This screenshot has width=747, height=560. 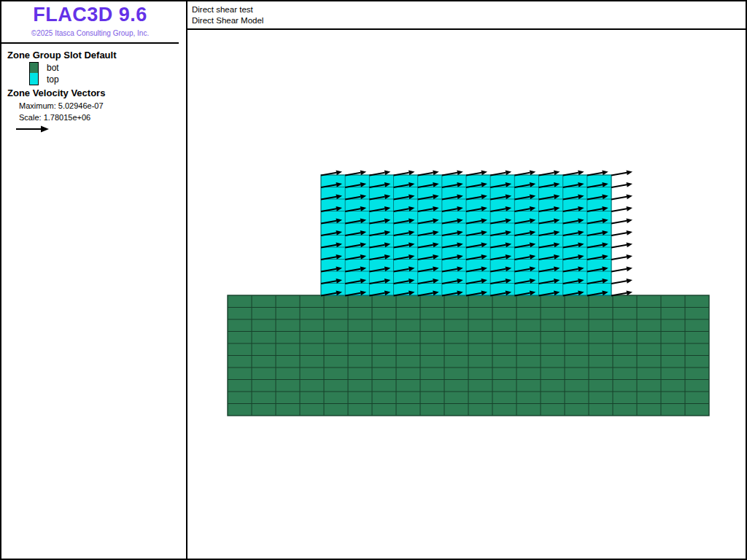 What do you see at coordinates (90, 15) in the screenshot?
I see `app-title: FLAC3D 9.6` at bounding box center [90, 15].